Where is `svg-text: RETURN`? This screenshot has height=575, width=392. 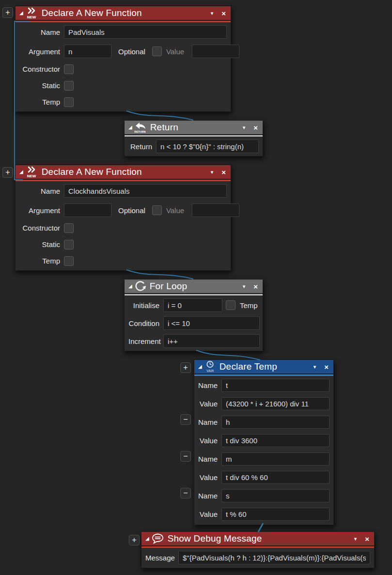 svg-text: RETURN is located at coordinates (140, 131).